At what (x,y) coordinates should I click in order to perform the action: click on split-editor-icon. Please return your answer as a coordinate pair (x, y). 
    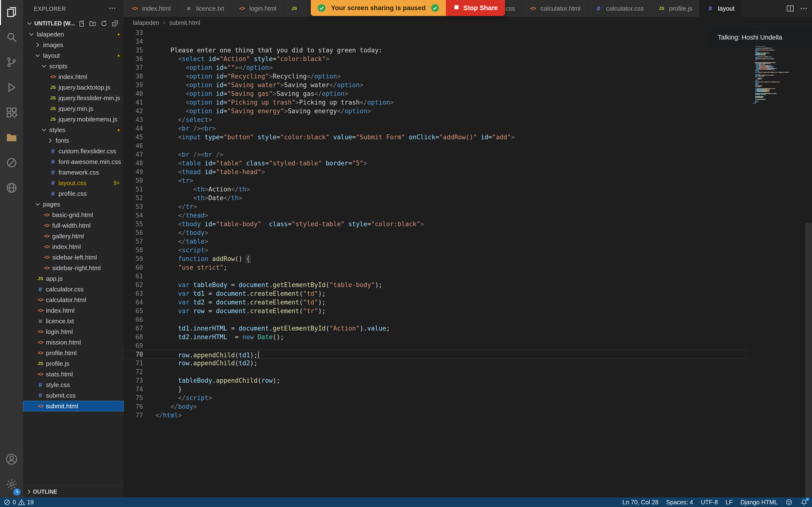
    Looking at the image, I should click on (790, 8).